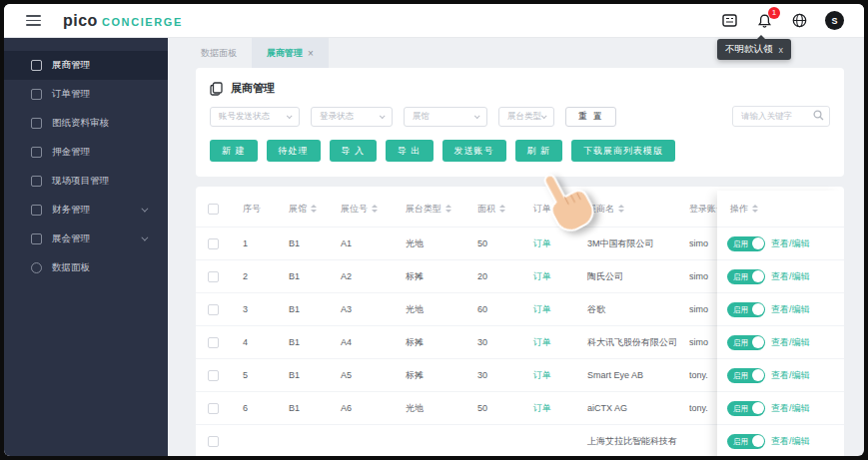 The image size is (868, 460). I want to click on col-header-operations: 操作, so click(781, 209).